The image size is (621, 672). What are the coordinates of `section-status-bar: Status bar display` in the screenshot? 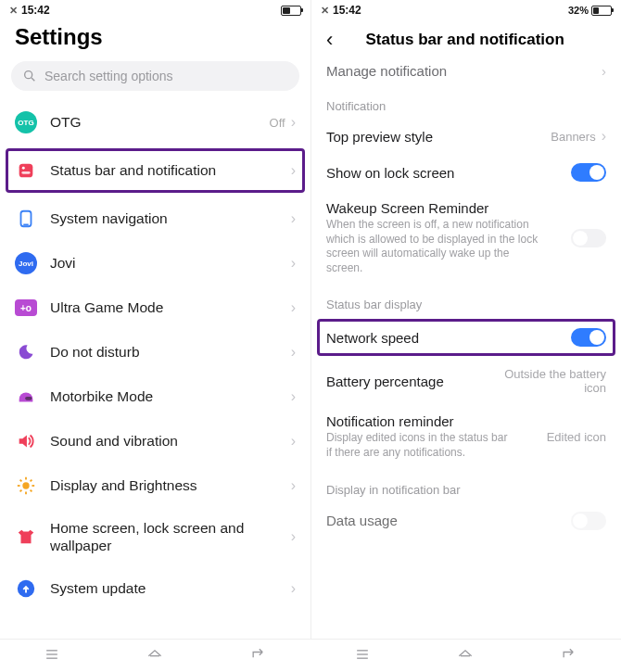 It's located at (466, 300).